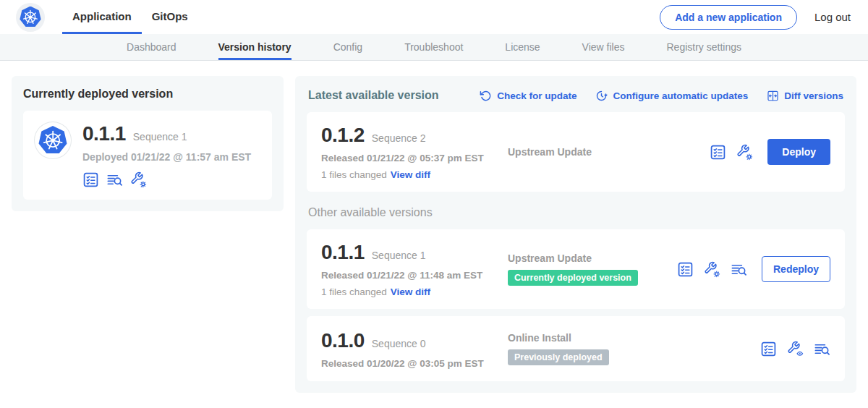  I want to click on version-source: Online Install Previously deployed, so click(634, 349).